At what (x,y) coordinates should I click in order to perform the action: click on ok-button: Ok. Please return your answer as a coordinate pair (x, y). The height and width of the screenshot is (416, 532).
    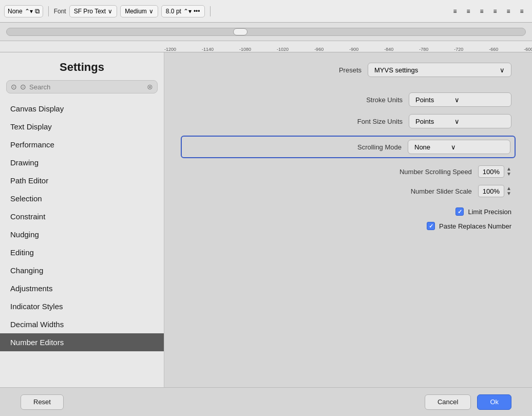
    Looking at the image, I should click on (494, 402).